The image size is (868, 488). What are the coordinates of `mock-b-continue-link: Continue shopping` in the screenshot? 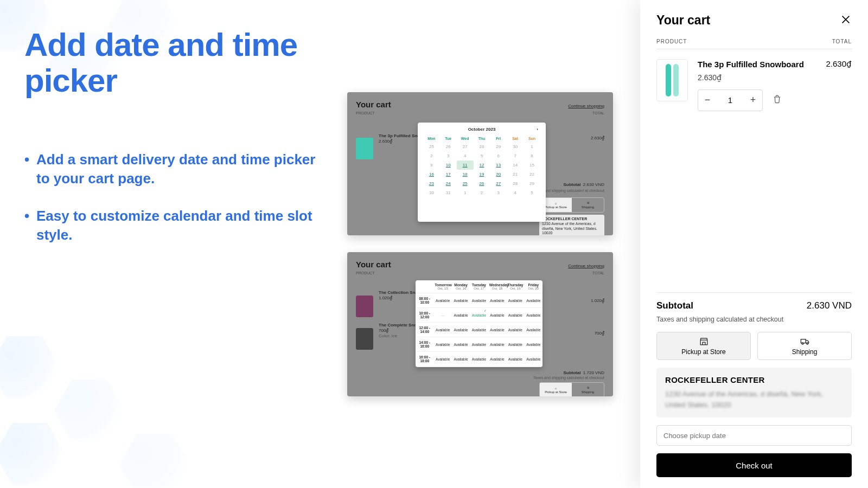 It's located at (586, 266).